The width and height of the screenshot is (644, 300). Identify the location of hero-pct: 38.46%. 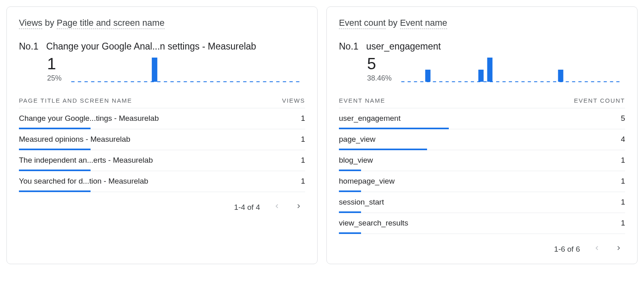
(379, 78).